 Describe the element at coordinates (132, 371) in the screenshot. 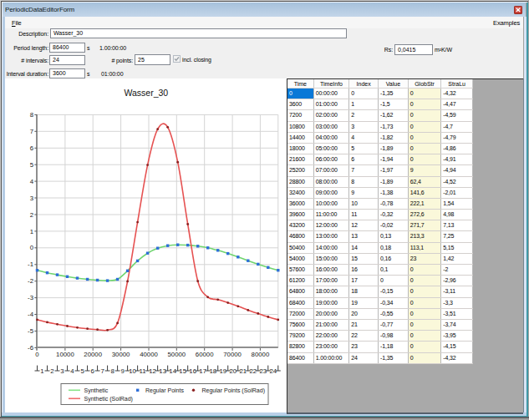

I see `svg-text: 10` at that location.